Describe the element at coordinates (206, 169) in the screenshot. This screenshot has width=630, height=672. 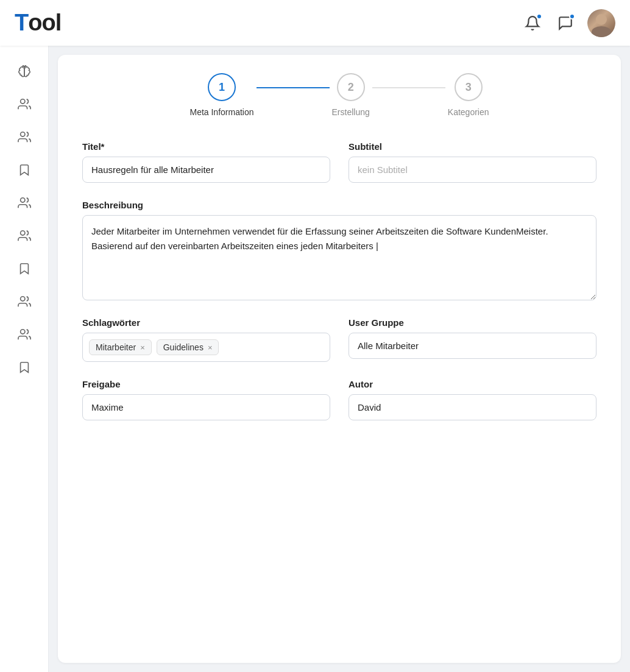
I see `titel-input` at that location.